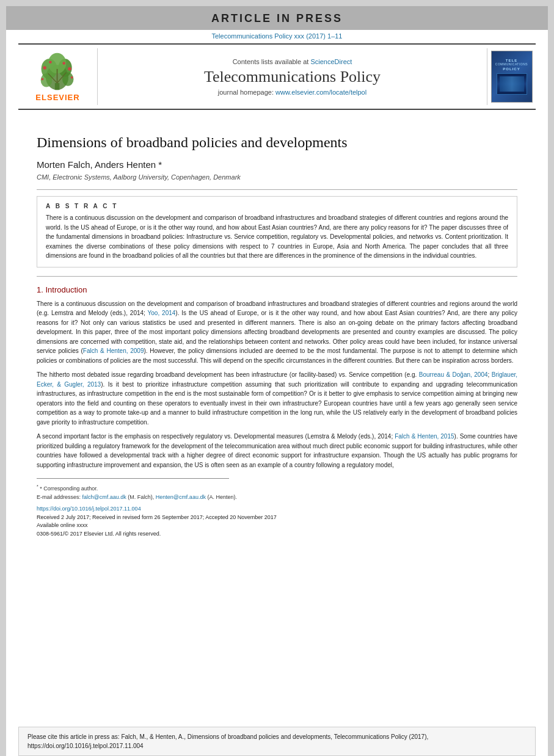 Image resolution: width=554 pixels, height=756 pixels. Describe the element at coordinates (277, 489) in the screenshot. I see `corresponding-note: * * Corresponding author.` at that location.